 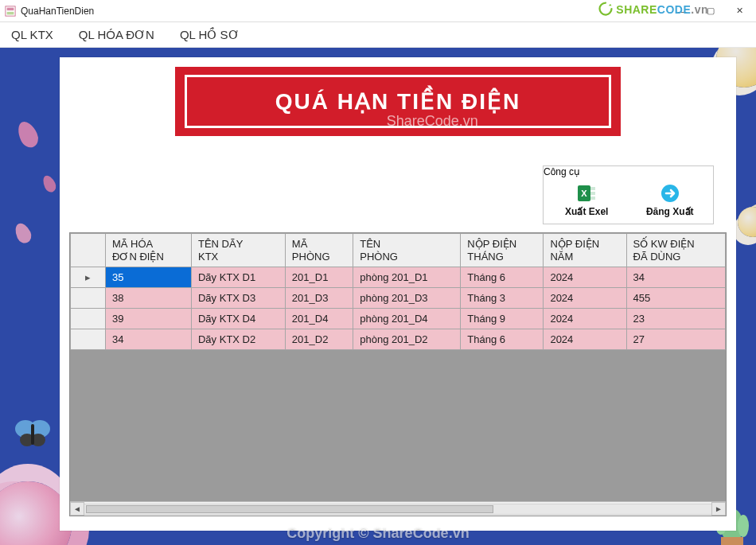 What do you see at coordinates (682, 11) in the screenshot?
I see `window-minimize-button: —` at bounding box center [682, 11].